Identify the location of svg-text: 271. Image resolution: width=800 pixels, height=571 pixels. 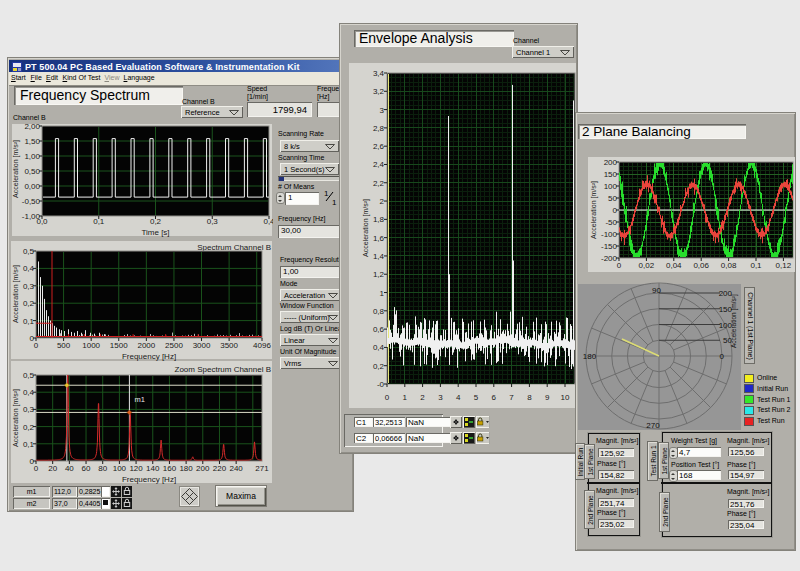
(262, 468).